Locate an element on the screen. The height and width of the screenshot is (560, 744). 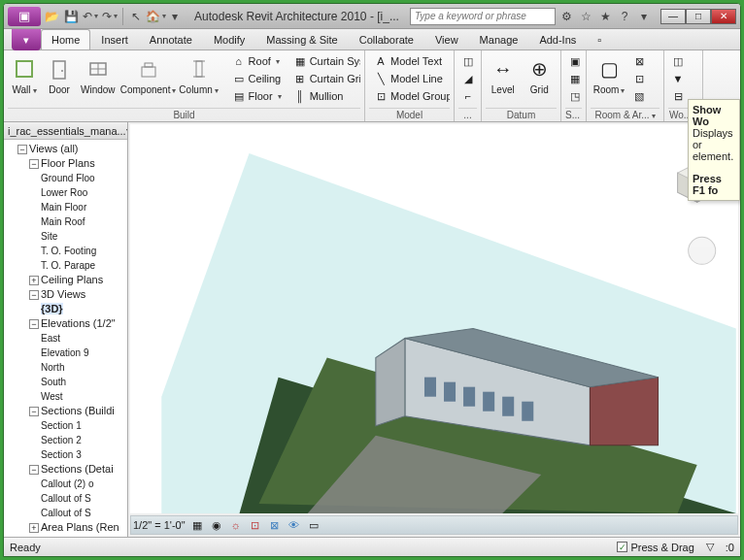
open-icon: 📂 is located at coordinates (51, 16).